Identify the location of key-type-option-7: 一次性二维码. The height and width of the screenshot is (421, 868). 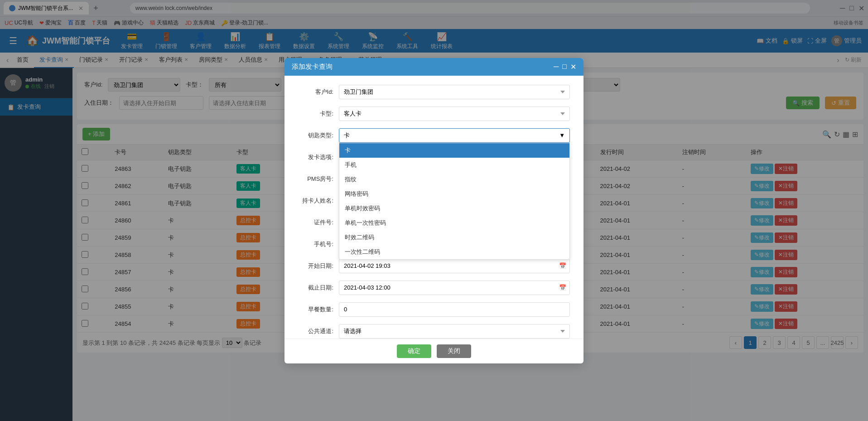
(454, 252).